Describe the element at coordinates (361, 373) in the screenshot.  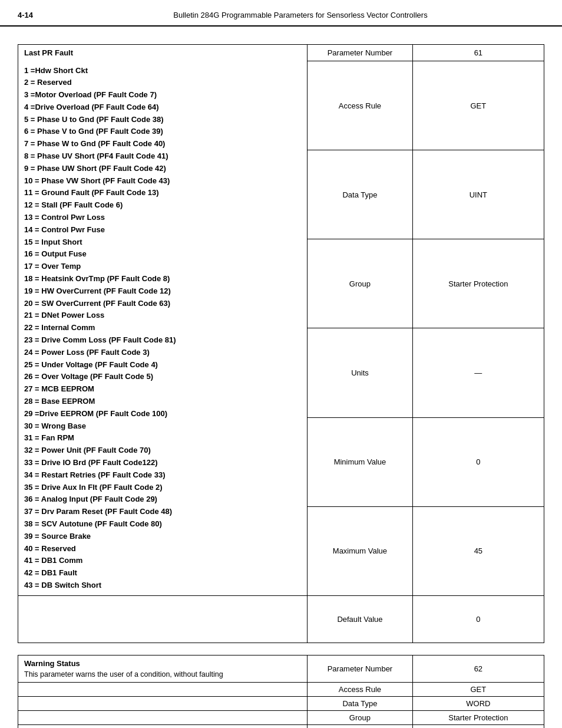
I see `units-label-1: Units` at that location.